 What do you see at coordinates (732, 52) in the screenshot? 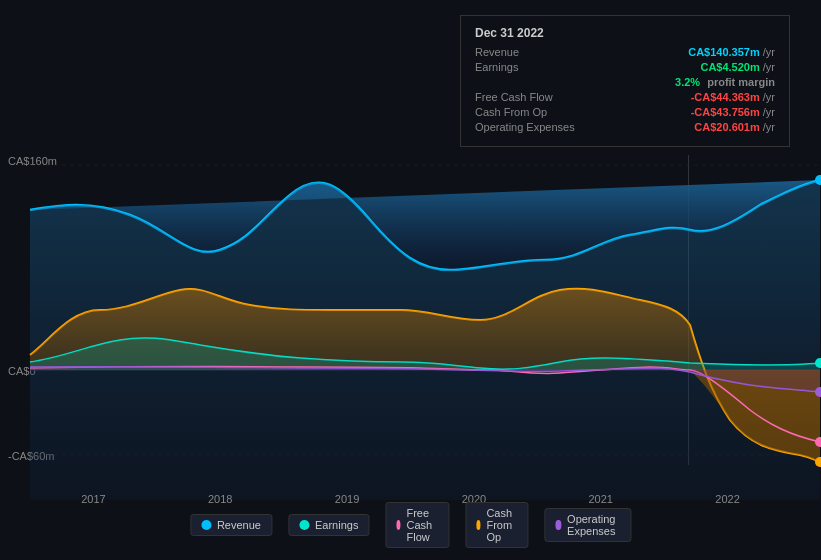
I see `tooltip-value-revenue: CA$140.357m/yr` at bounding box center [732, 52].